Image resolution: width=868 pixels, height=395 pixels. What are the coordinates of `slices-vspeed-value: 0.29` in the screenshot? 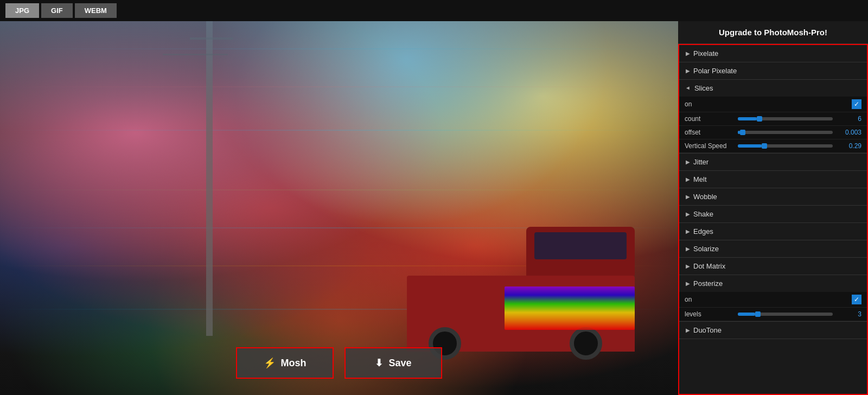 It's located at (850, 146).